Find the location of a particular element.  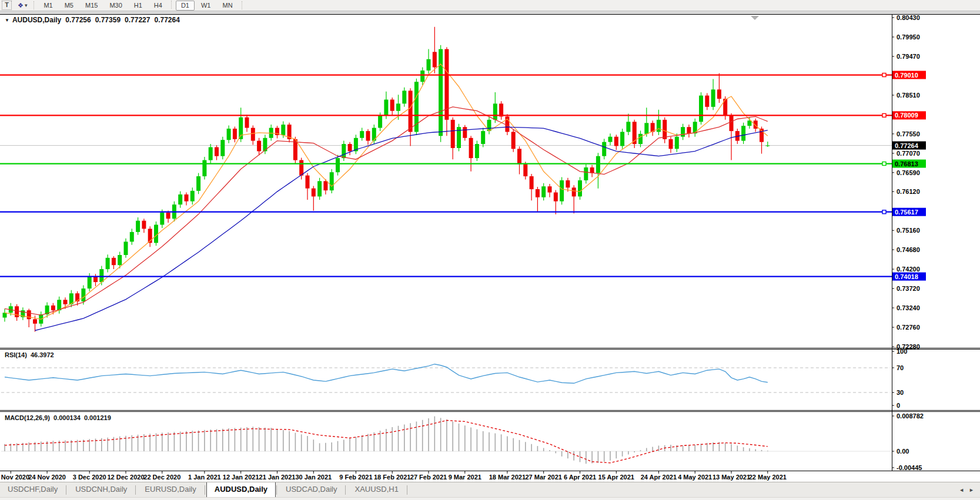

svg-text: 4 May 2021 is located at coordinates (695, 477).